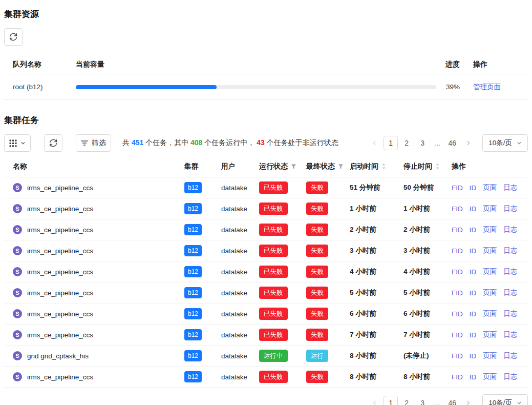  I want to click on col-start-time: 启动时间, so click(364, 167).